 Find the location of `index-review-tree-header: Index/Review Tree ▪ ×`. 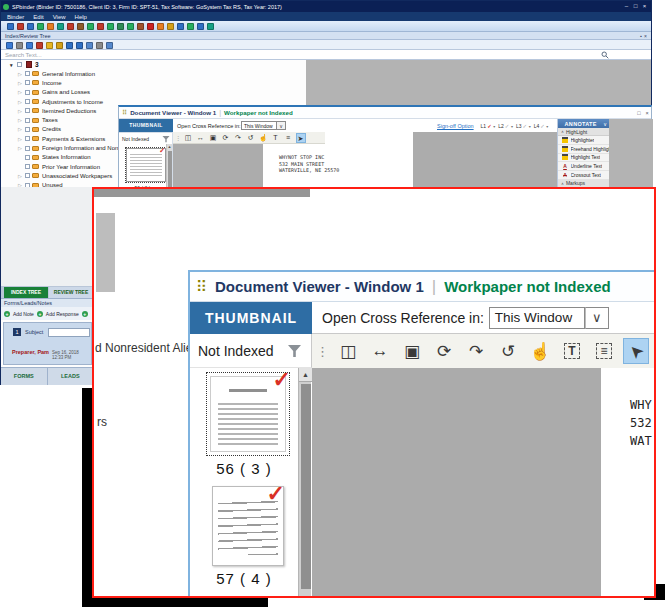

index-review-tree-header: Index/Review Tree ▪ × is located at coordinates (326, 36).